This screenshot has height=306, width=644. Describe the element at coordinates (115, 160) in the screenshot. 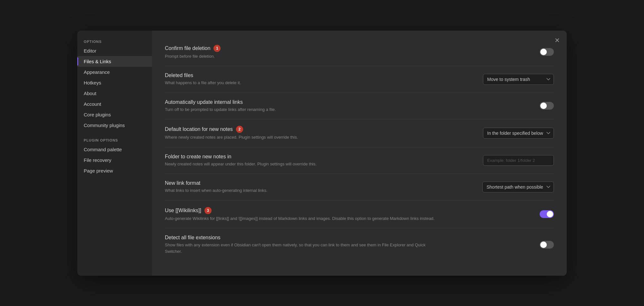

I see `sidebar-item-file-recovery: File recovery` at that location.